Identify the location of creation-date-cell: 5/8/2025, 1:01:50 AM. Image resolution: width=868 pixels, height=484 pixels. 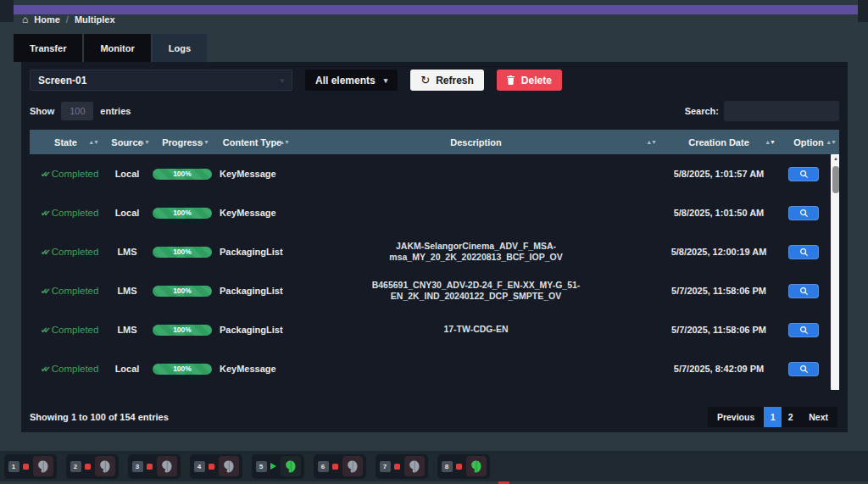
(719, 213).